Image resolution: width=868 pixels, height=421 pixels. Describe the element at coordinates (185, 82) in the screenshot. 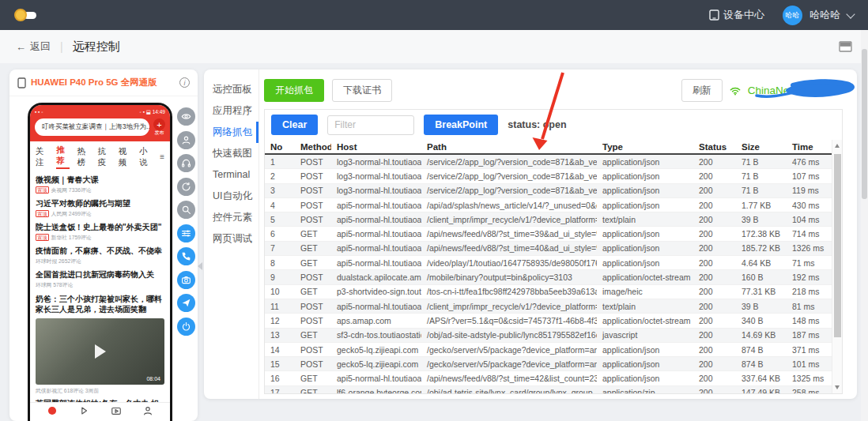

I see `info-icon: i` at that location.